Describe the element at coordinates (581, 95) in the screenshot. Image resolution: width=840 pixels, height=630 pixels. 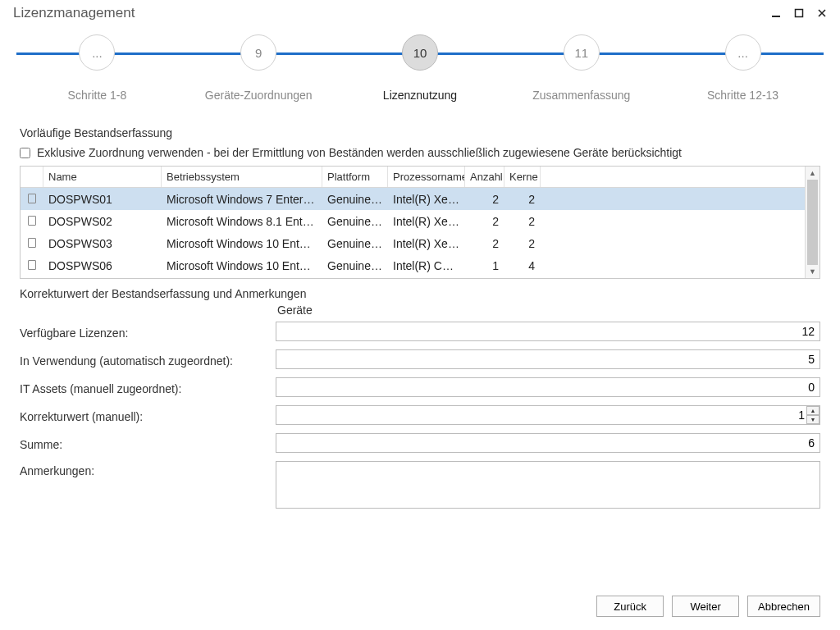
I see `step-label: Zusammenfassung` at that location.